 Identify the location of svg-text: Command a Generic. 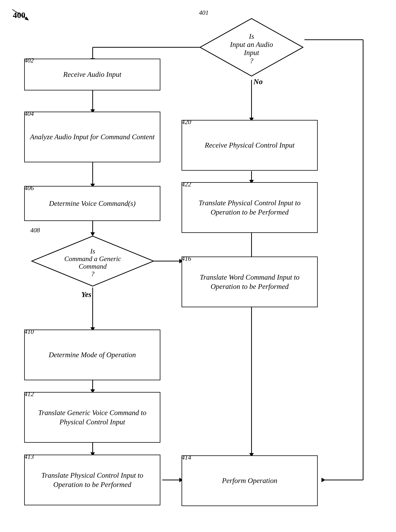
(93, 259).